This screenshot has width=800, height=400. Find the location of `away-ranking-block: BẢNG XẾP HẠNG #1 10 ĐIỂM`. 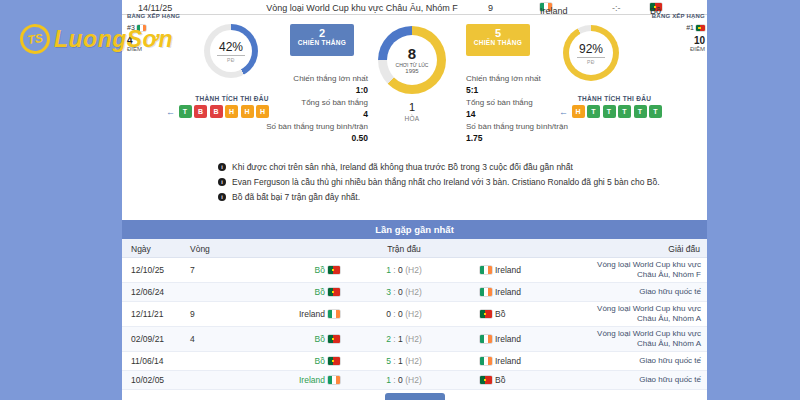

away-ranking-block: BẢNG XẾP HẠNG #1 10 ĐIỂM is located at coordinates (666, 33).